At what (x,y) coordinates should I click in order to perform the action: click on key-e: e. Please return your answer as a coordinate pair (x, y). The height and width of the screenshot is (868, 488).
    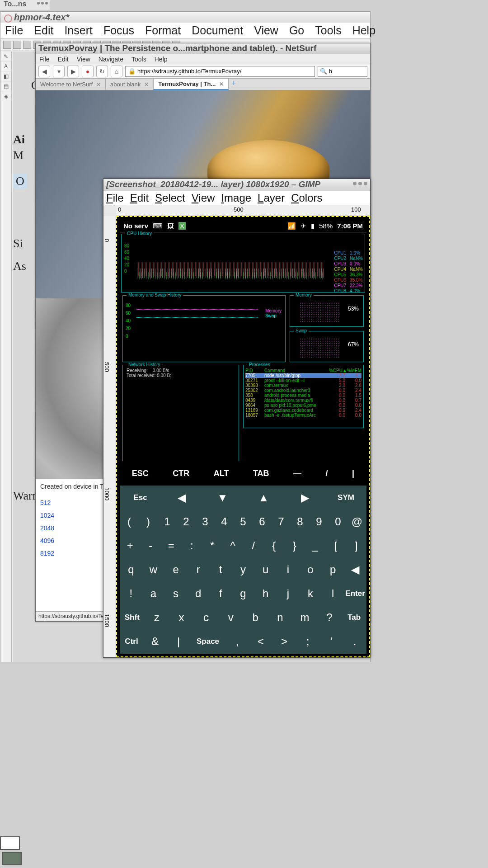
    Looking at the image, I should click on (176, 570).